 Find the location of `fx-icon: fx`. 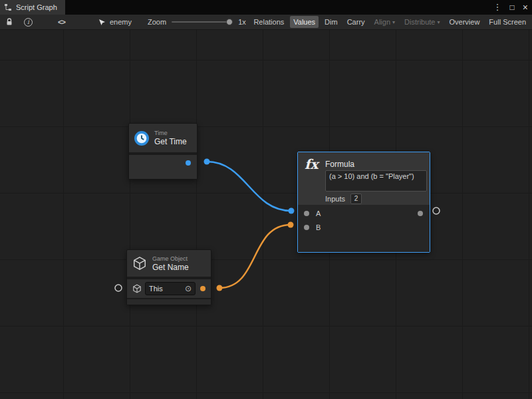

fx-icon: fx is located at coordinates (311, 164).